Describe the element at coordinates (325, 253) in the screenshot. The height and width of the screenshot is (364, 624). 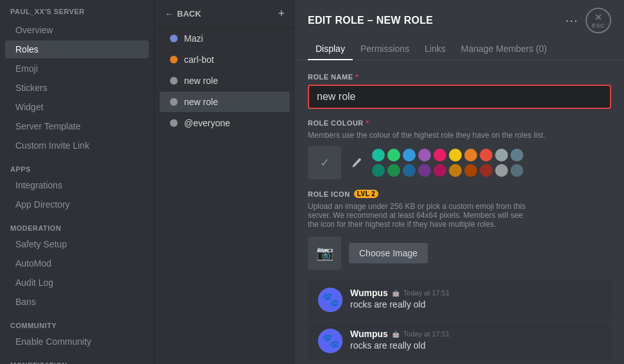
I see `role-icon-upload-area: 📷` at that location.